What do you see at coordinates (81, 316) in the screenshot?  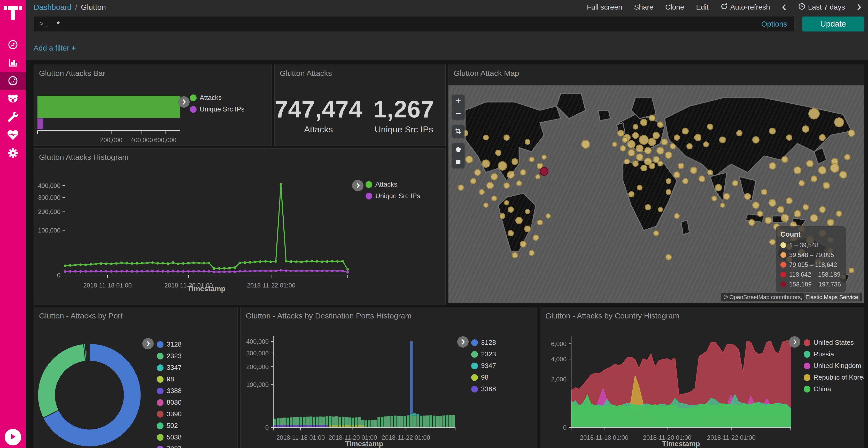 I see `panel-title: Glutton - Attacks by Port` at bounding box center [81, 316].